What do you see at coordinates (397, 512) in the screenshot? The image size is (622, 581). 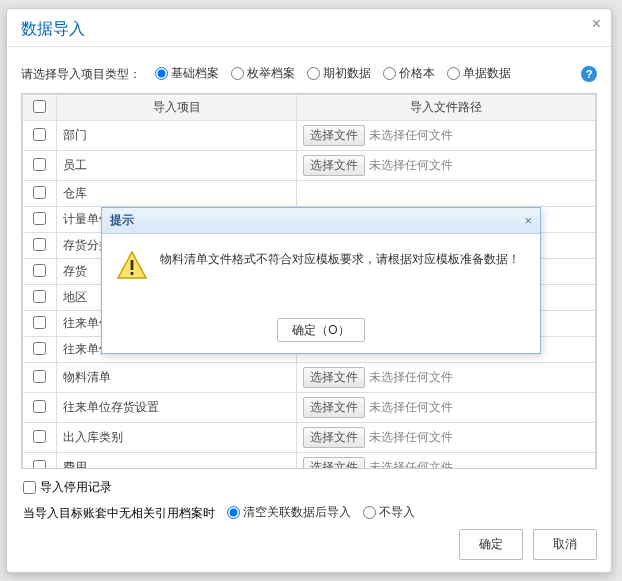 I see `ref-radio-label: 不导入` at bounding box center [397, 512].